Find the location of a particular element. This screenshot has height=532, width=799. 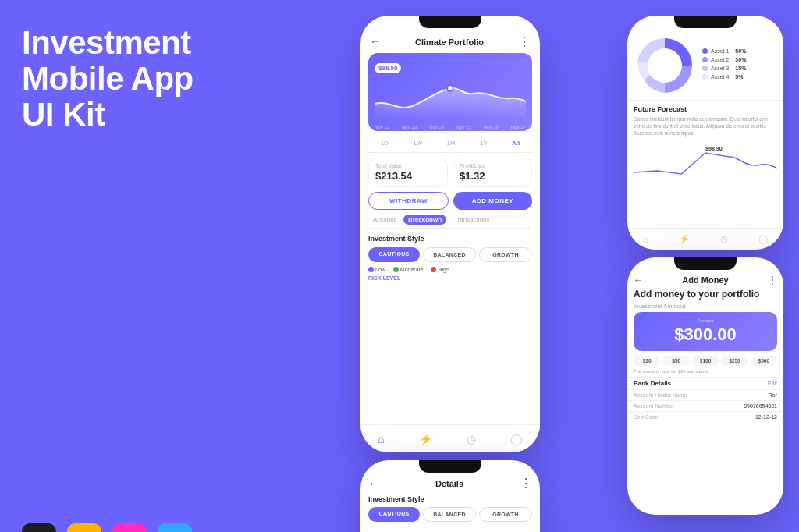

phone-header: ← Climate Portfolio ⋮ is located at coordinates (450, 41).